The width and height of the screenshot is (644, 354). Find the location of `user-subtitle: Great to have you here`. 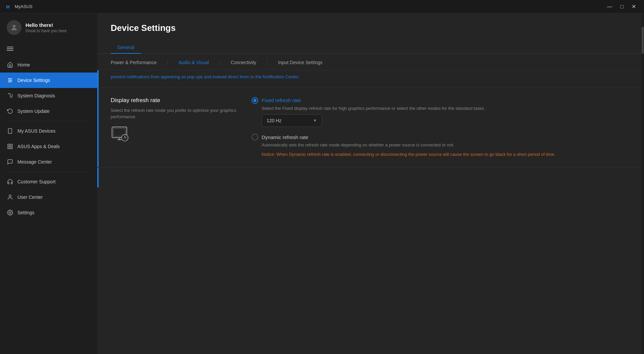

user-subtitle: Great to have you here is located at coordinates (46, 31).